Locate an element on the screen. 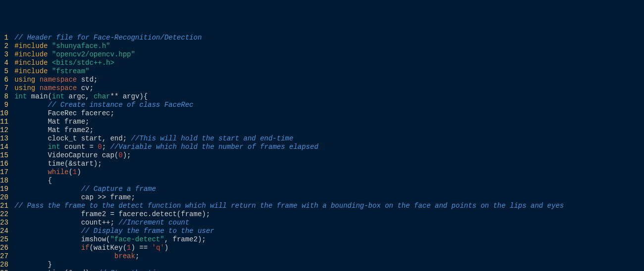 The width and height of the screenshot is (644, 271). line-number: 2 is located at coordinates (4, 46).